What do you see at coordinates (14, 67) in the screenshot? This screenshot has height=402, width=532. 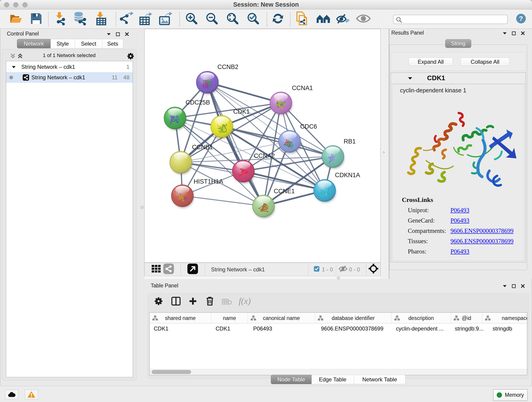 I see `tree-expand-icon` at bounding box center [14, 67].